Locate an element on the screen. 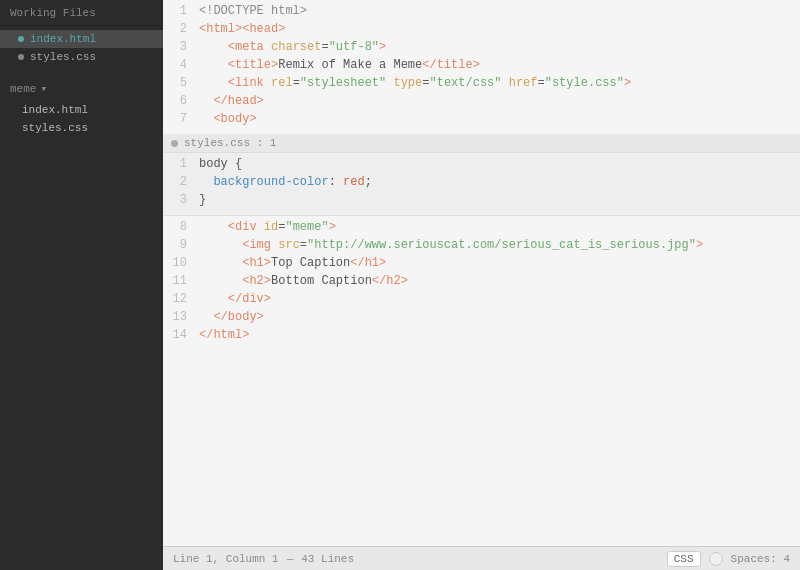  code-line: 10 <h1>Top Caption</h1> is located at coordinates (482, 265).